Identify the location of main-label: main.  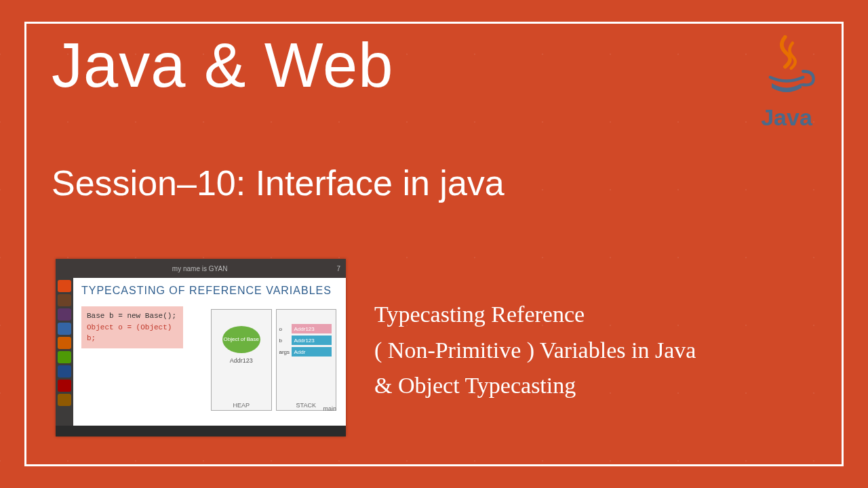
(330, 409).